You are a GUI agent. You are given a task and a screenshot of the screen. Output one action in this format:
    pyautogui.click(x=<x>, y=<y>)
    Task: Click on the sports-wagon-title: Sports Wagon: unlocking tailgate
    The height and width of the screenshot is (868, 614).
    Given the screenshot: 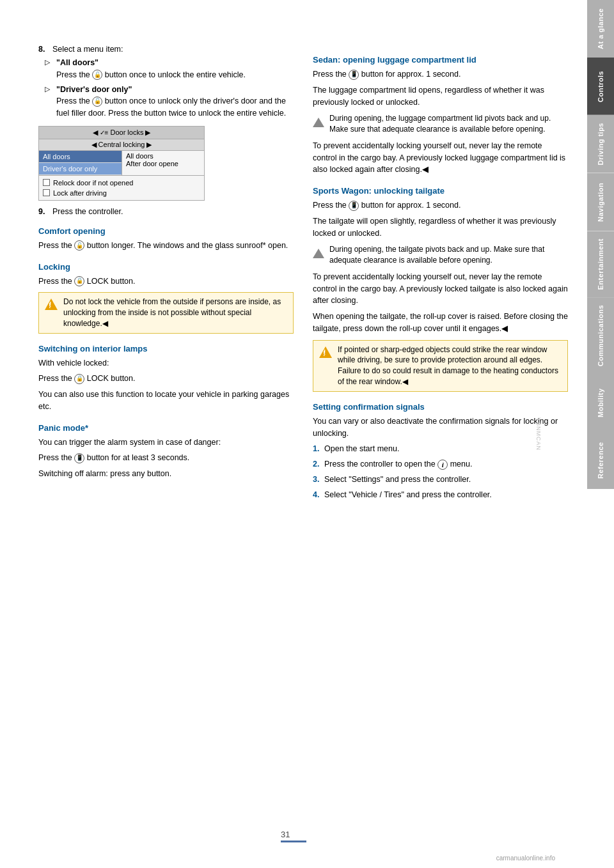 What is the action you would take?
    pyautogui.click(x=440, y=190)
    